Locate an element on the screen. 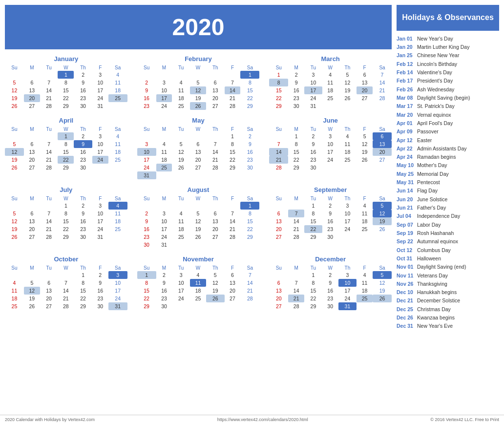 The height and width of the screenshot is (424, 504). holiday-name: Pentecost is located at coordinates (429, 183).